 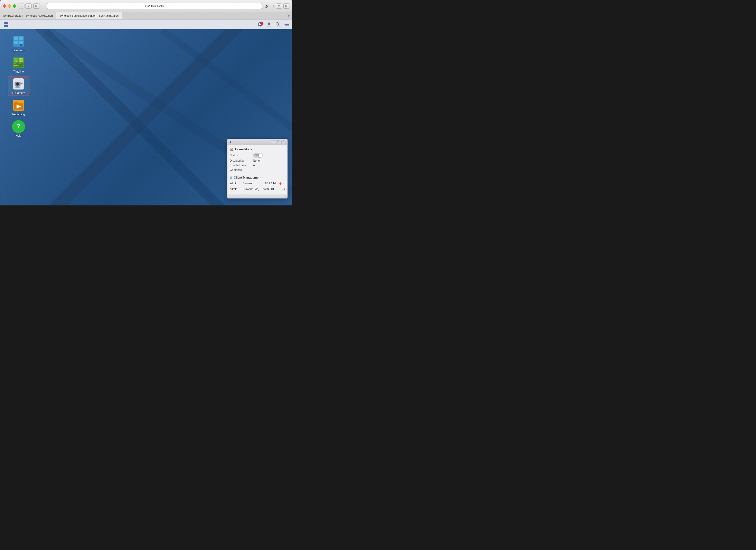 I want to click on live-view-icon, so click(x=19, y=41).